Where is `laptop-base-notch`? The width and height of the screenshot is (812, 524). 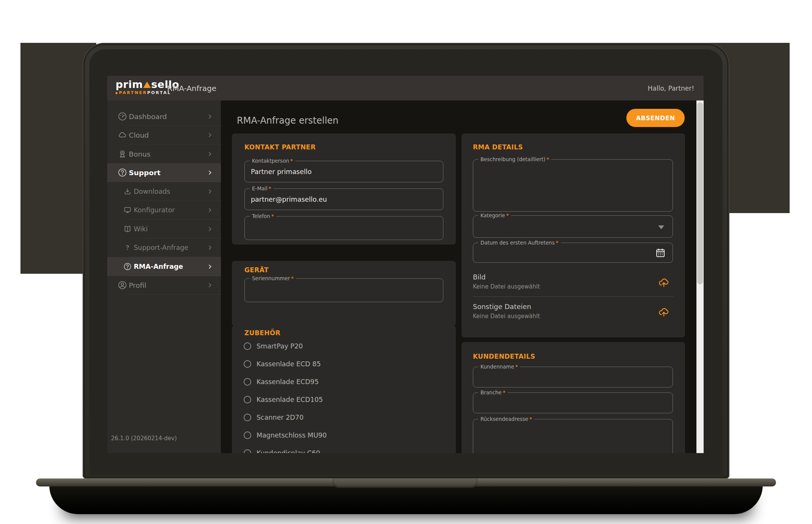
laptop-base-notch is located at coordinates (405, 483).